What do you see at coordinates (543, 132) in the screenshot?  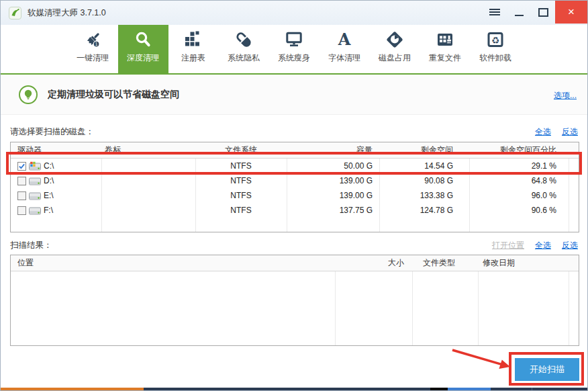 I see `disks-select-all-link: 全选` at bounding box center [543, 132].